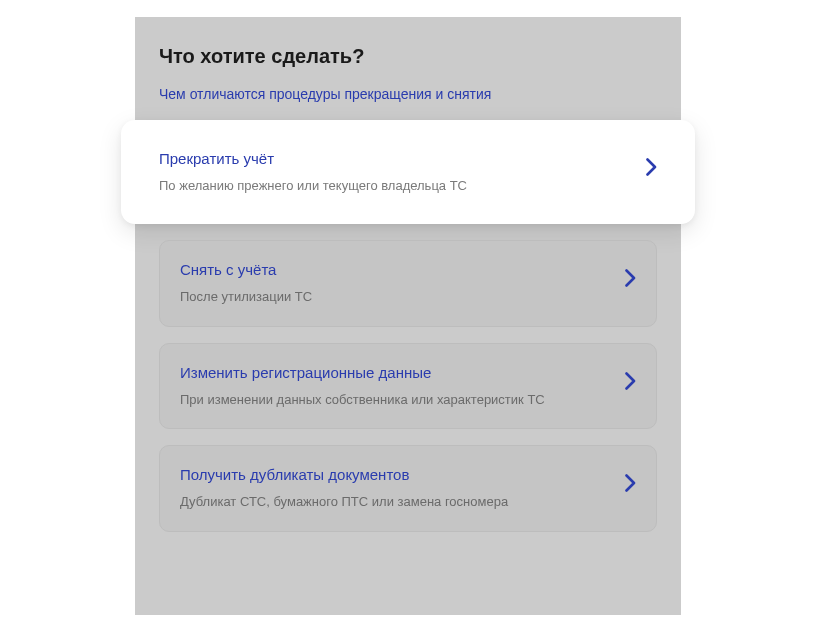  I want to click on page-title: Что хотите сделать?, so click(408, 56).